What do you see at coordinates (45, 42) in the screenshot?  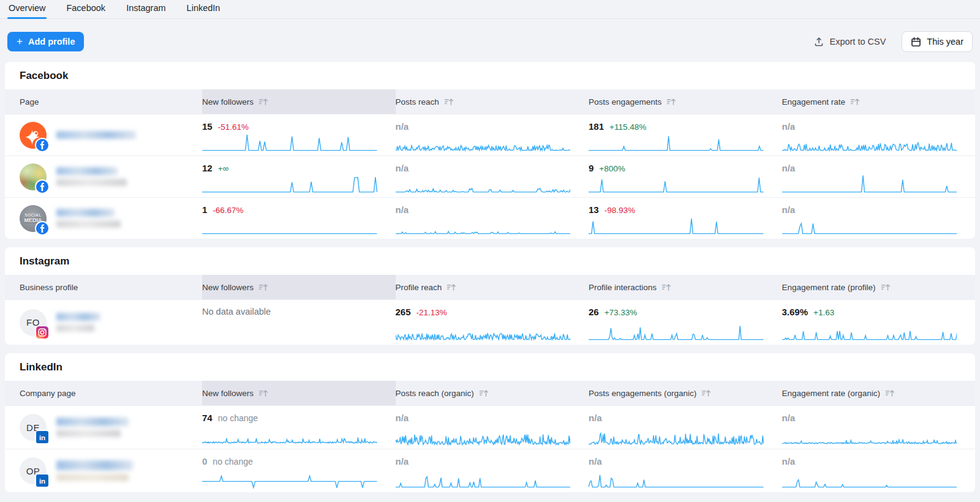 I see `add-profile-button: + Add profile` at bounding box center [45, 42].